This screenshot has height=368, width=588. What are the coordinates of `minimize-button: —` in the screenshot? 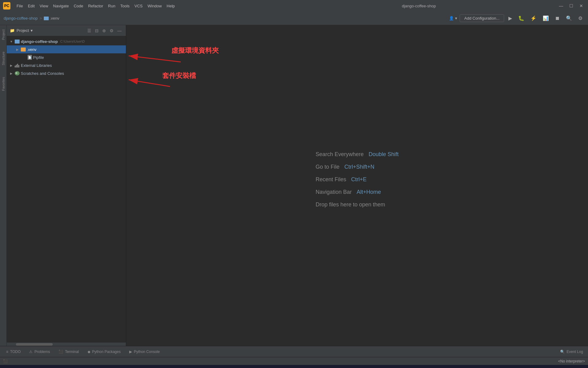 It's located at (561, 6).